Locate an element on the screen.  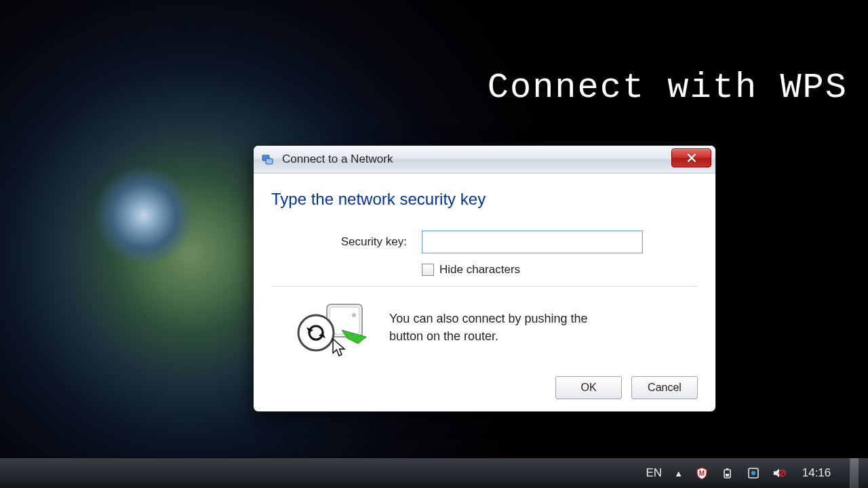
hide-characters-checkbox is located at coordinates (428, 270).